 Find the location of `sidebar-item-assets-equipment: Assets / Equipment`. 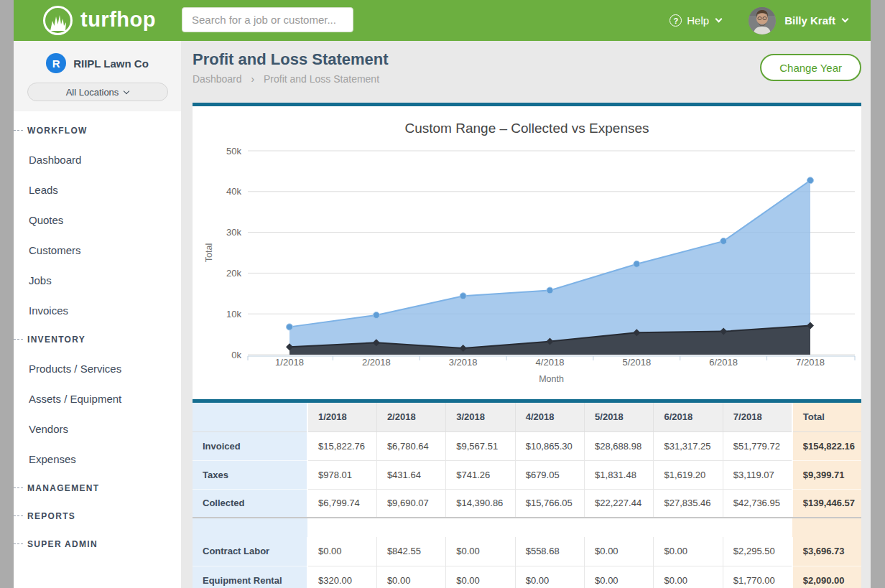

sidebar-item-assets-equipment: Assets / Equipment is located at coordinates (98, 398).